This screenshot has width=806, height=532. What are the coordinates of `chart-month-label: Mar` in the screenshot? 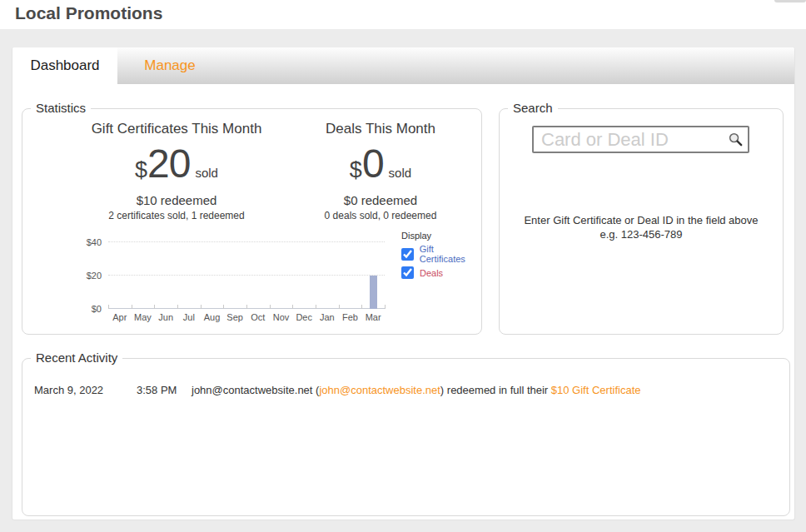 It's located at (373, 317).